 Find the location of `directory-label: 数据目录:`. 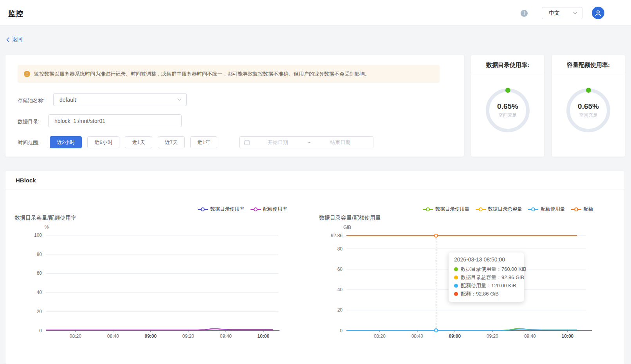

directory-label: 数据目录: is located at coordinates (29, 122).